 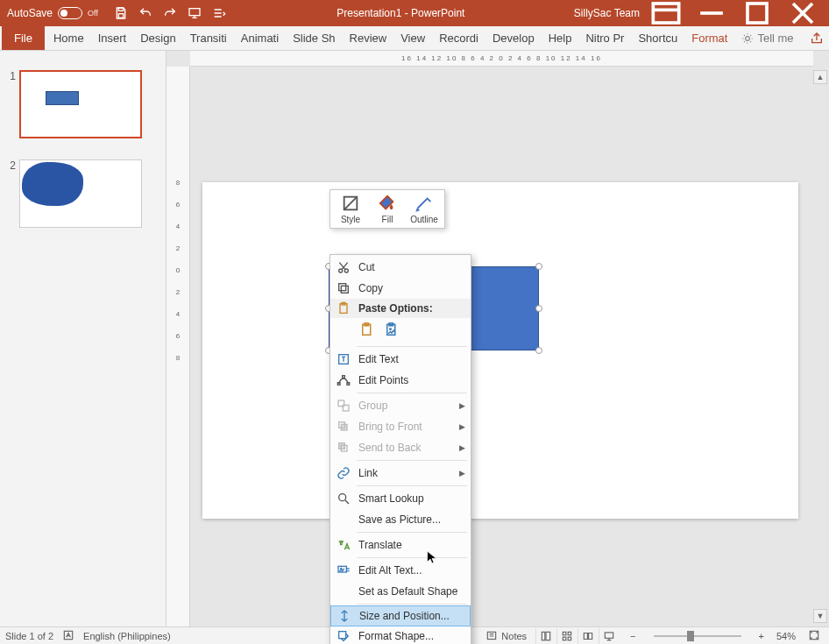 What do you see at coordinates (127, 636) in the screenshot?
I see `language-indicator: English (Philippines)` at bounding box center [127, 636].